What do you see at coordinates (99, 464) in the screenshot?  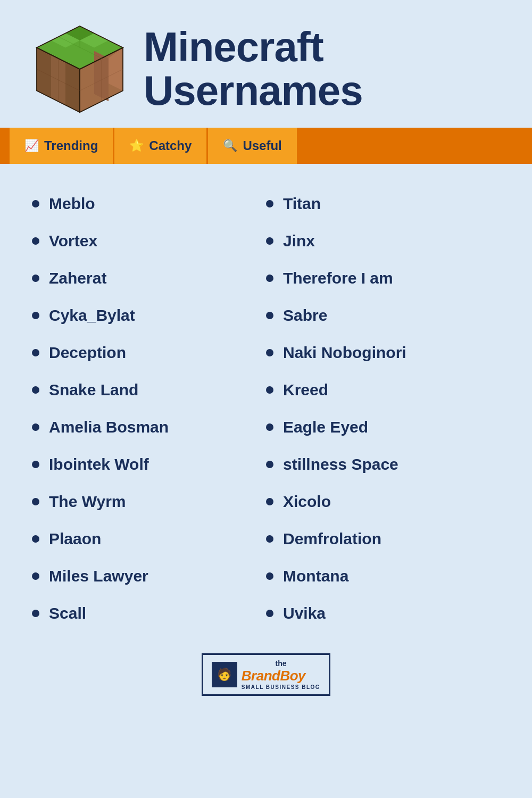 I see `username-text: Ibointek Wolf` at bounding box center [99, 464].